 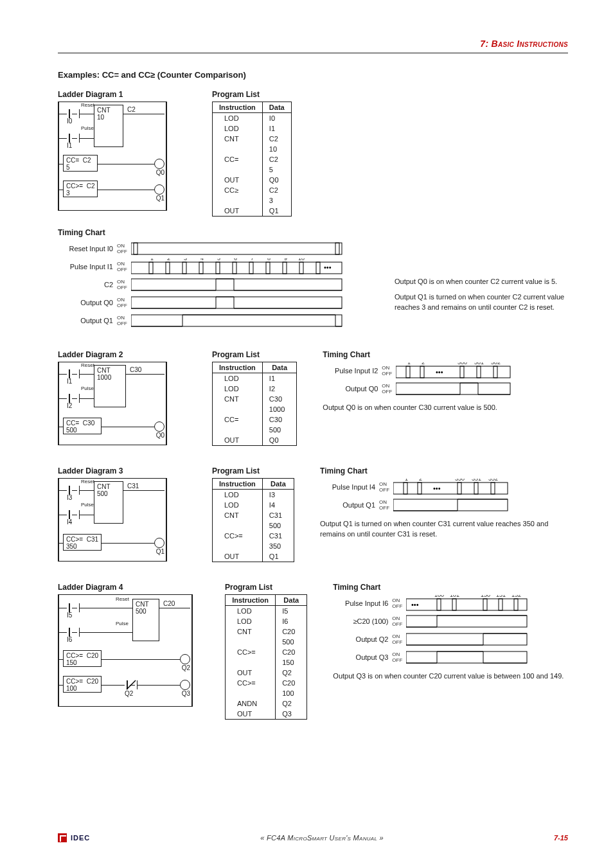 What do you see at coordinates (313, 53) in the screenshot?
I see `divider` at bounding box center [313, 53].